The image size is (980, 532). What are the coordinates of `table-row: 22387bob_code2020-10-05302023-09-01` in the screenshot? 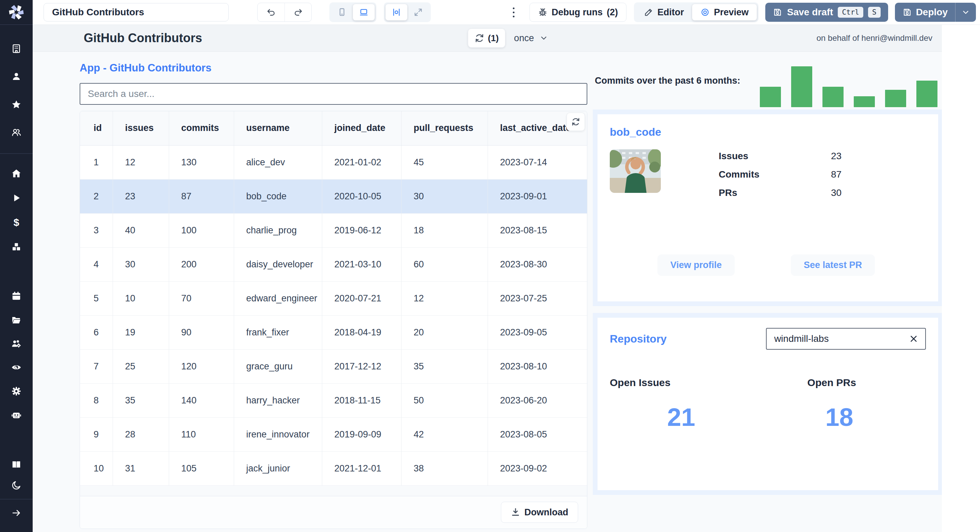 It's located at (334, 196).